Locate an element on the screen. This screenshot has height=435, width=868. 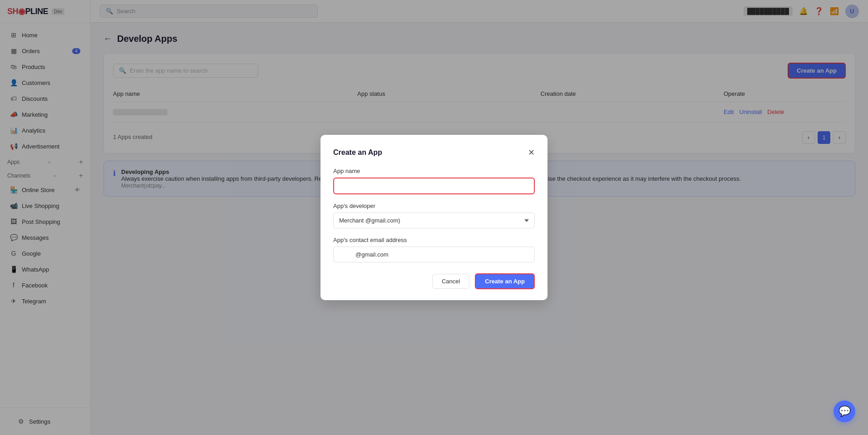
modal-header: Create an App ✕ is located at coordinates (434, 153).